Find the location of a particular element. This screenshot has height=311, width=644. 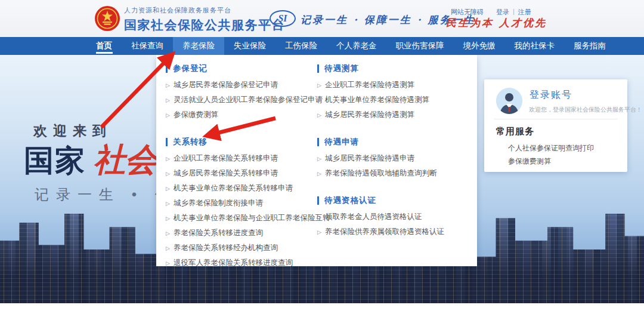

login-account-link: 登录账号 is located at coordinates (551, 96).